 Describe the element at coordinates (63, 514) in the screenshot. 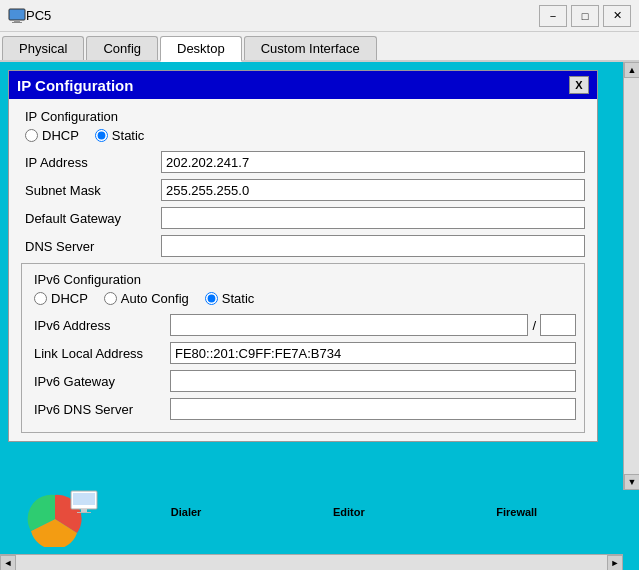

I see `pc-graphic-svg` at that location.